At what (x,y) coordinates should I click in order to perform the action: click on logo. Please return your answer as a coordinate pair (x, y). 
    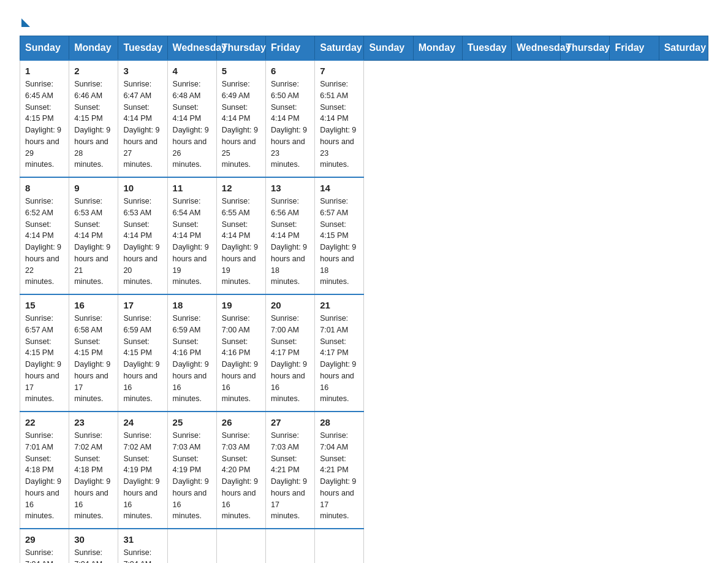
    Looking at the image, I should click on (25, 19).